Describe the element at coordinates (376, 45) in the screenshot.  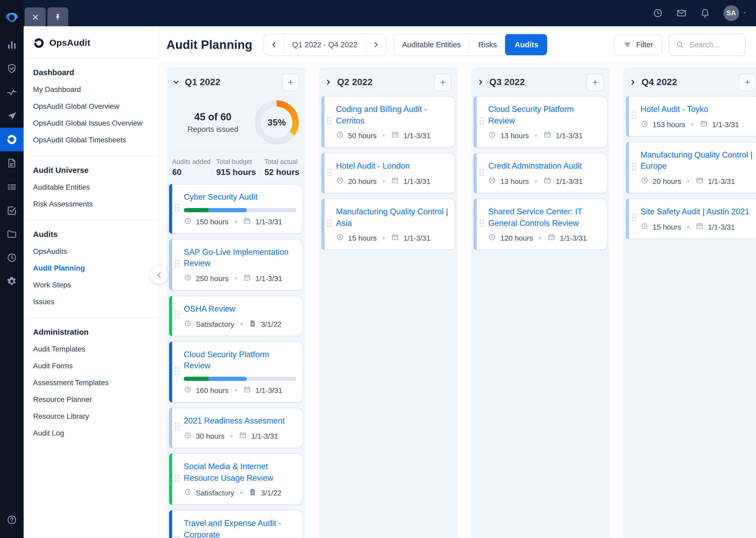
I see `period-next-button` at that location.